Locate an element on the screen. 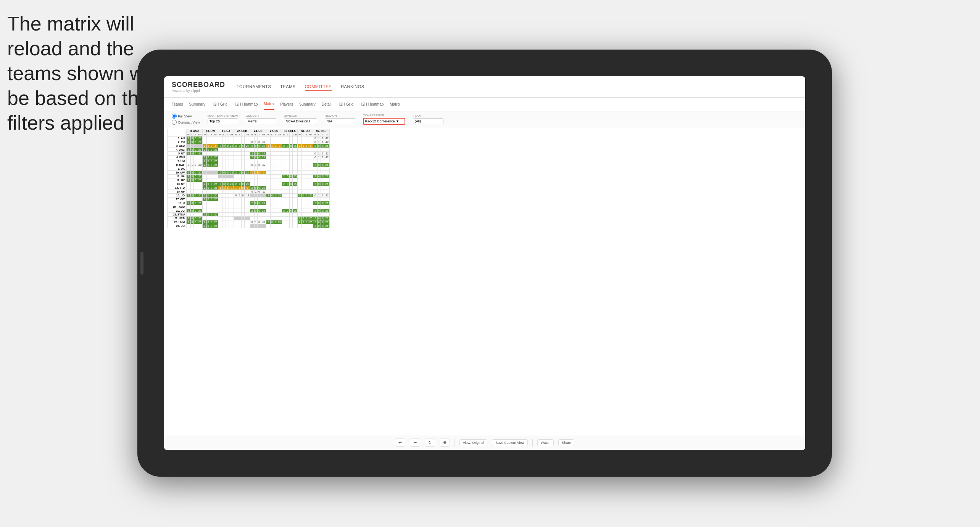  save-custom-button: Save Custom View is located at coordinates (510, 443).